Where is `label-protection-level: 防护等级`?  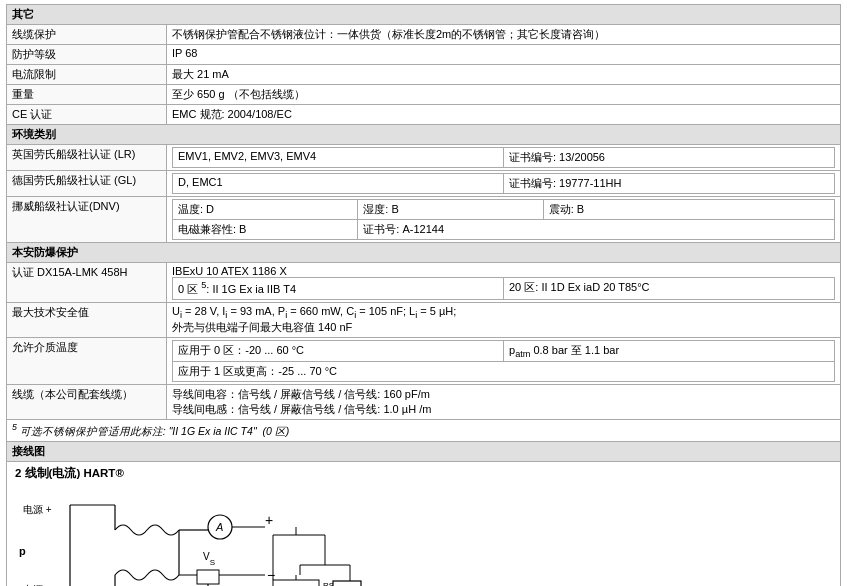 label-protection-level: 防护等级 is located at coordinates (87, 55).